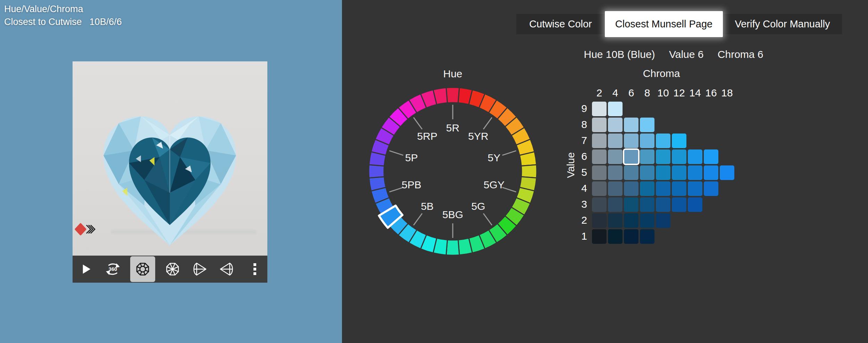 The image size is (868, 343). Describe the element at coordinates (664, 24) in the screenshot. I see `tab-closest-munsell-page: Closest Munsell Page` at that location.